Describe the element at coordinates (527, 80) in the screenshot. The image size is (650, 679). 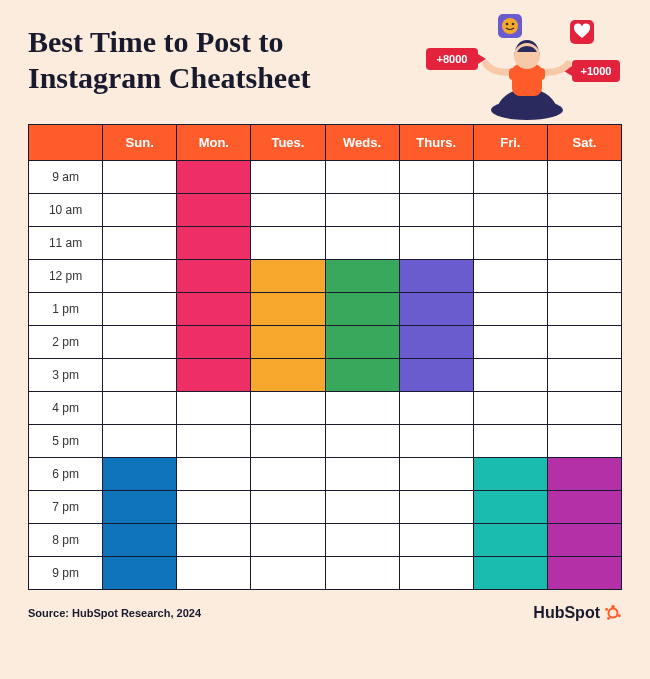
I see `person-icon` at that location.